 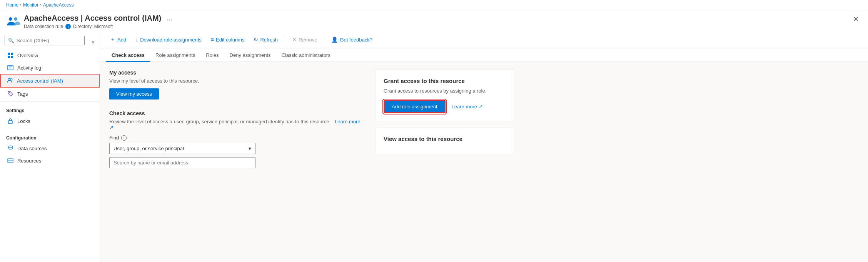 What do you see at coordinates (50, 68) in the screenshot?
I see `sidebar-item-activity-log: Activity log` at bounding box center [50, 68].